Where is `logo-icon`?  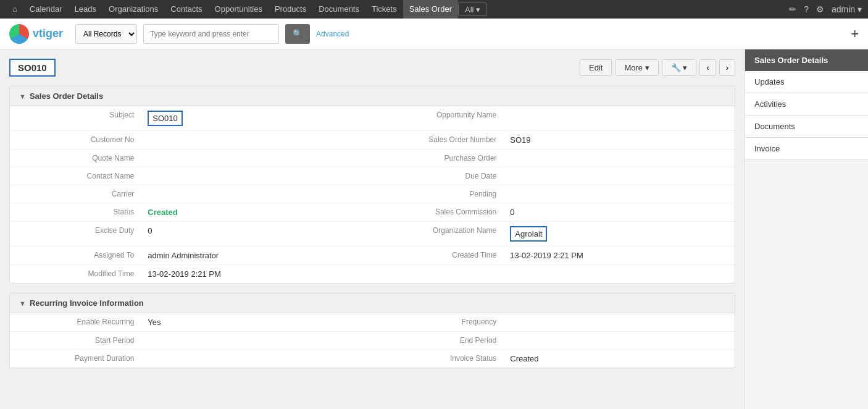 logo-icon is located at coordinates (19, 34).